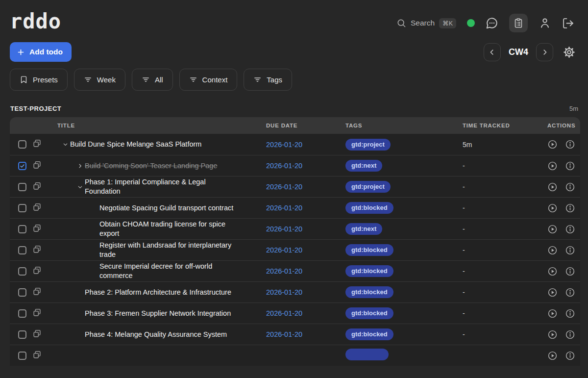 The width and height of the screenshot is (588, 378). Describe the element at coordinates (367, 354) in the screenshot. I see `tag-pill` at that location.